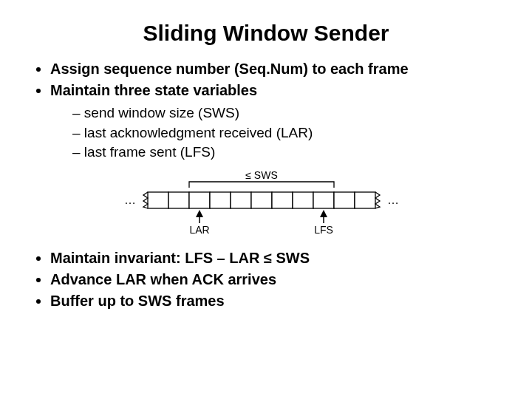 The height and width of the screenshot is (399, 532). What do you see at coordinates (276, 259) in the screenshot?
I see `bullet-invariant: Maintain invariant: LFS – LAR ≤ SWS` at bounding box center [276, 259].